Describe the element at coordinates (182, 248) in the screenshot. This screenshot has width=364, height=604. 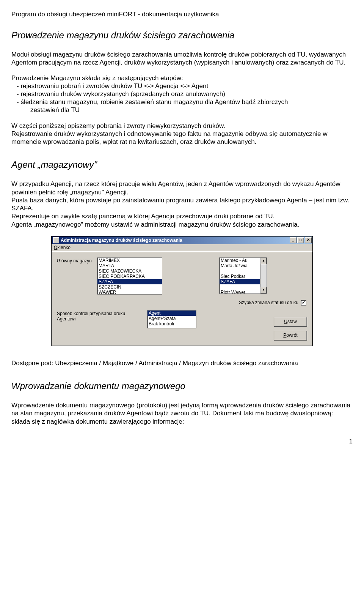
I see `menubar: Okienko` at that location.